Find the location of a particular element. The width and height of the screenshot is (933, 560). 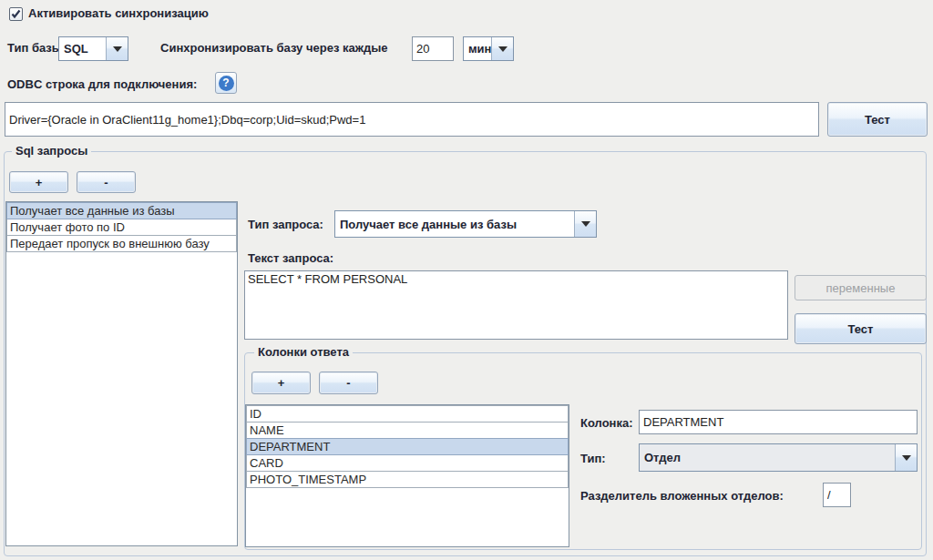

query-list-item: Получает фото по ID is located at coordinates (122, 228).